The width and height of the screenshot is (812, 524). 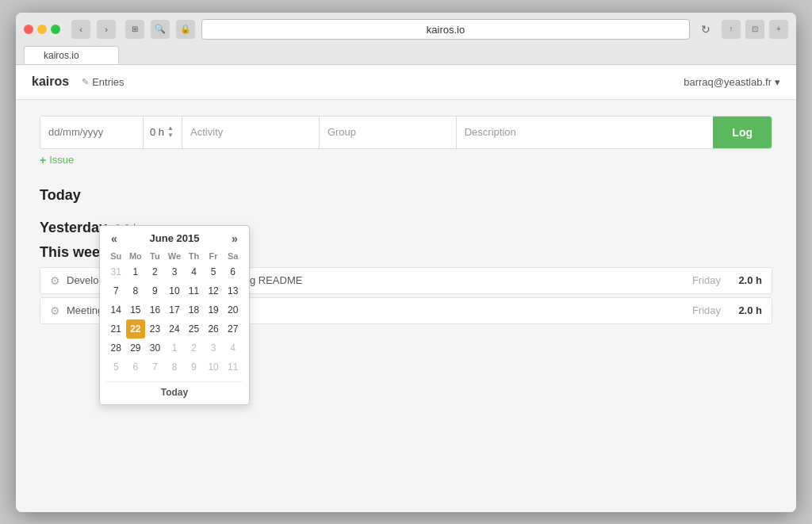 I want to click on entries-edit-icon: ✎, so click(x=86, y=82).